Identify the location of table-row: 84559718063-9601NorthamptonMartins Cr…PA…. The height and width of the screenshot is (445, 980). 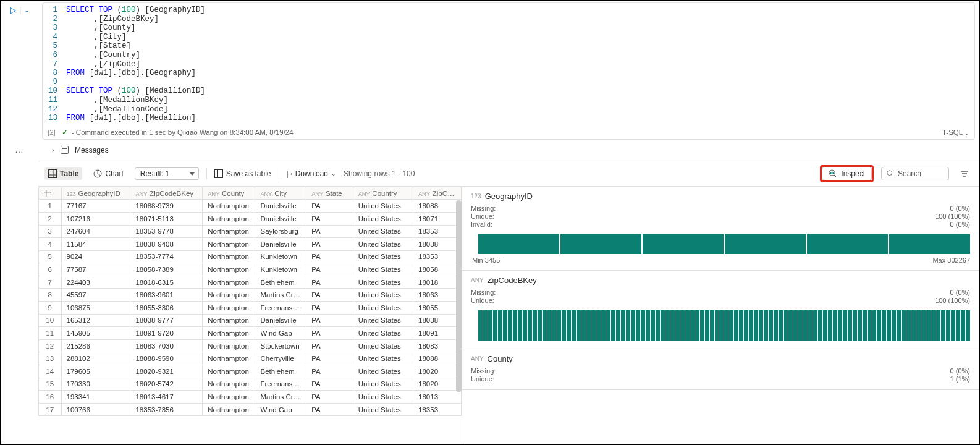
(250, 295).